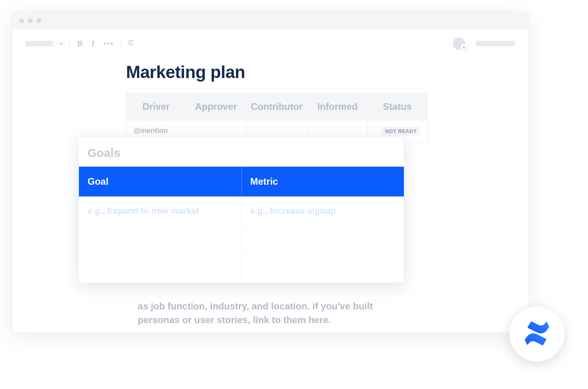 The width and height of the screenshot is (588, 389). I want to click on window-control-maximize, so click(39, 21).